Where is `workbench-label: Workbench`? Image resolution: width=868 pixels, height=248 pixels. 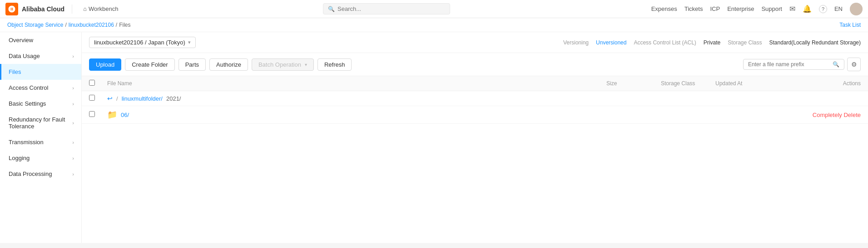 workbench-label: Workbench is located at coordinates (104, 9).